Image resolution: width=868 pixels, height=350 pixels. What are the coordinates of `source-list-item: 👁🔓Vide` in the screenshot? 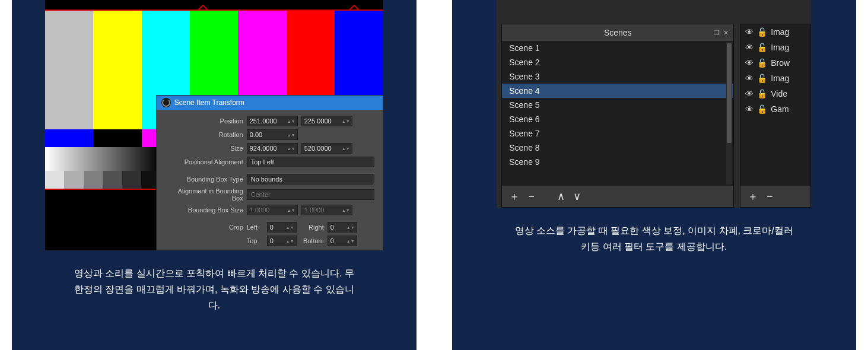 It's located at (775, 94).